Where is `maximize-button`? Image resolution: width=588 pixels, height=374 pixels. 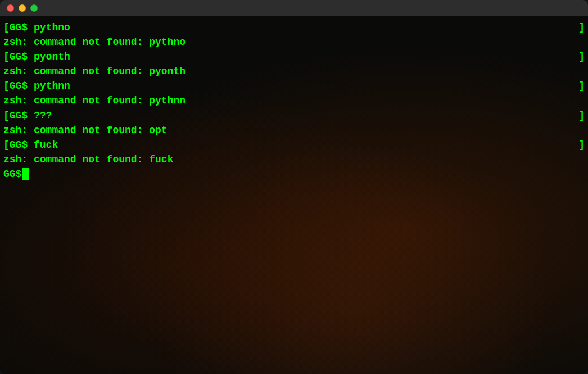 maximize-button is located at coordinates (34, 8).